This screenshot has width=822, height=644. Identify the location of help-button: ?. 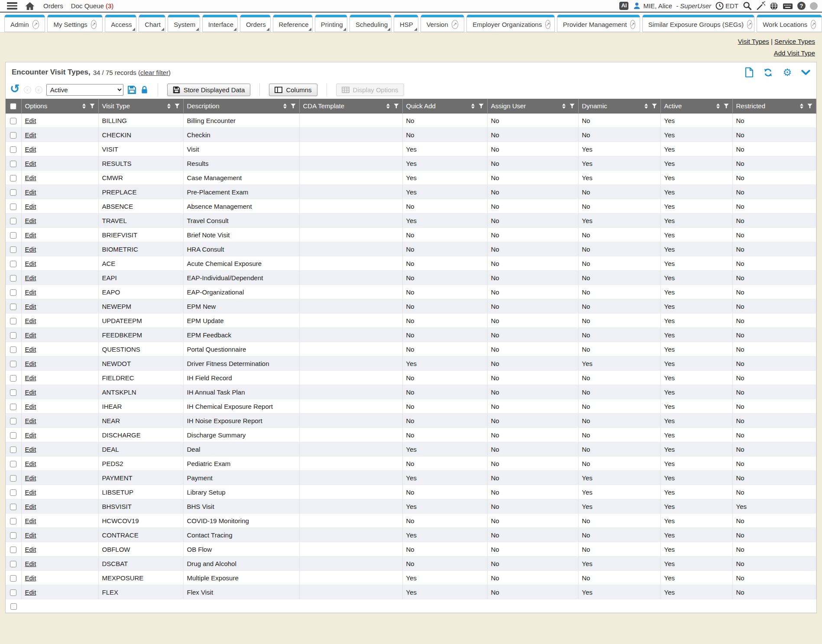
(801, 6).